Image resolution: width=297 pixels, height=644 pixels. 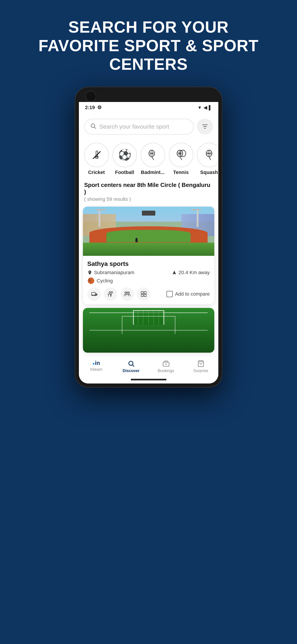 I want to click on sport-label-cricket: Cricket, so click(x=96, y=172).